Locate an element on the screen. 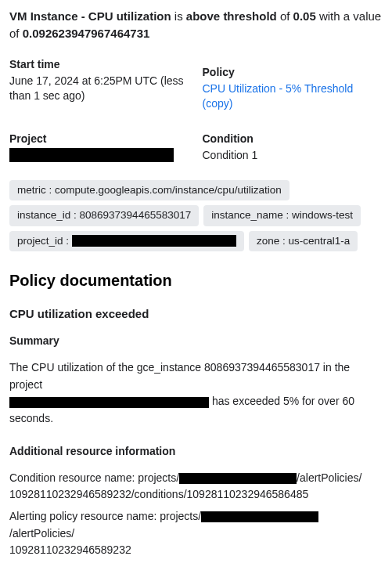  label-chips: metric : compute.googleapis.com/instance… is located at coordinates (196, 216).